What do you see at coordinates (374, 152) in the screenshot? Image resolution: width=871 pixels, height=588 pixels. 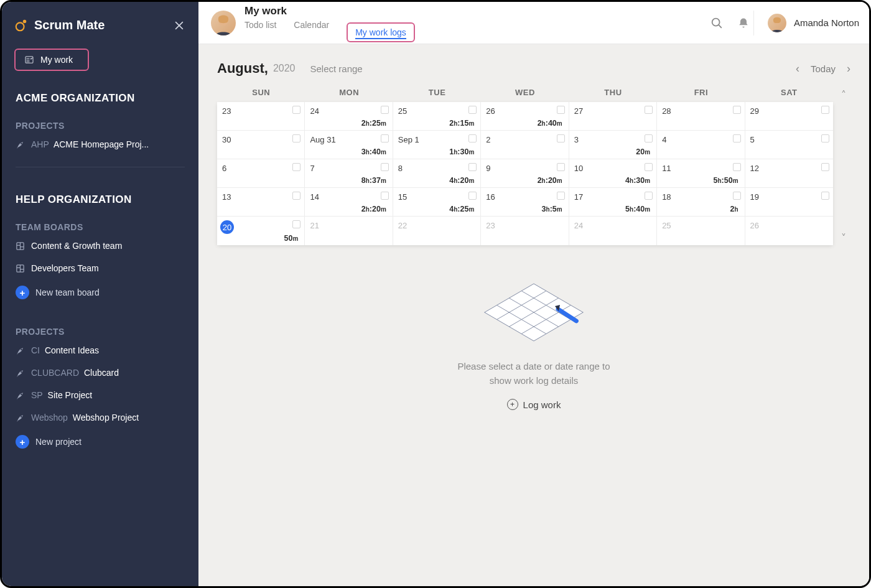 I see `calendar-time-logged: 3h:40m` at bounding box center [374, 152].